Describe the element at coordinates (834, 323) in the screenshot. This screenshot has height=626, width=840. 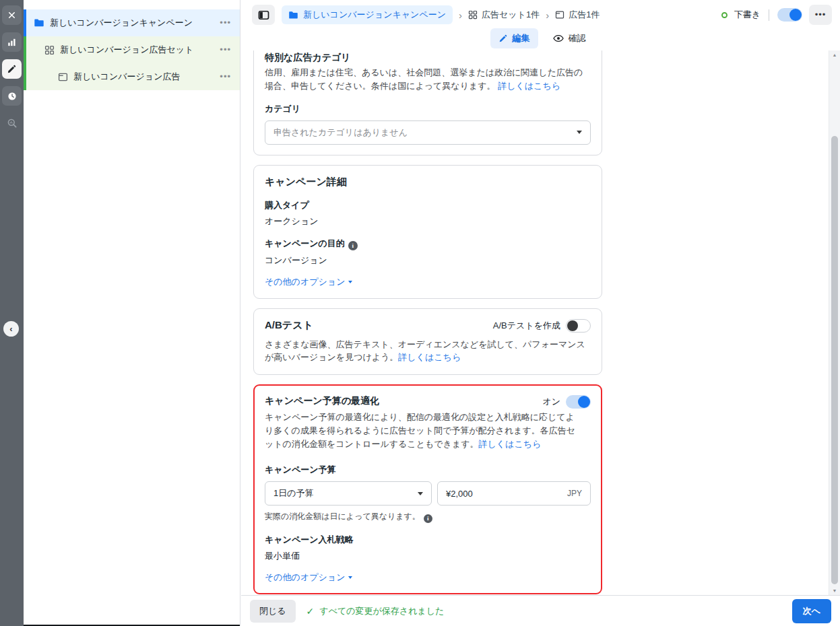
I see `vertical-scrollbar: ▲ ▼` at that location.